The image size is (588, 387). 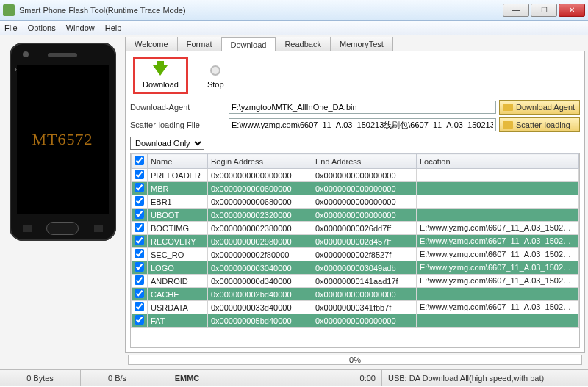 I want to click on app-icon, so click(x=9, y=10).